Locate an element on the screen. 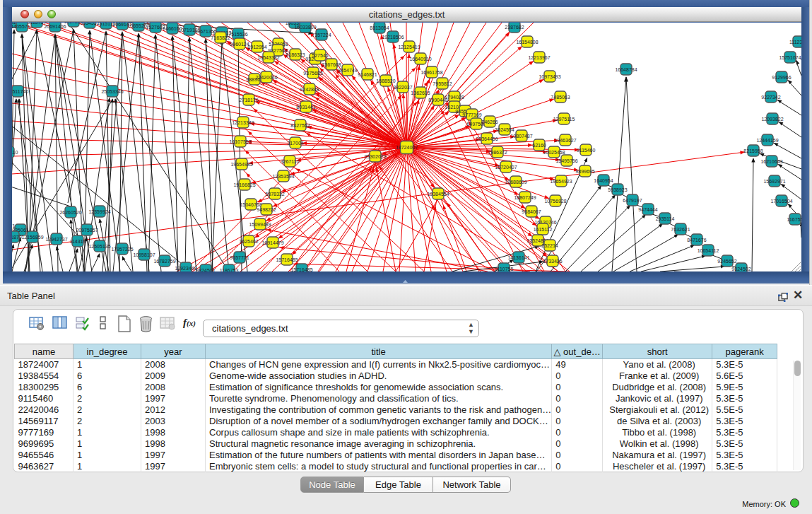 This screenshot has height=514, width=812. svg-text: 19654985 is located at coordinates (242, 164).